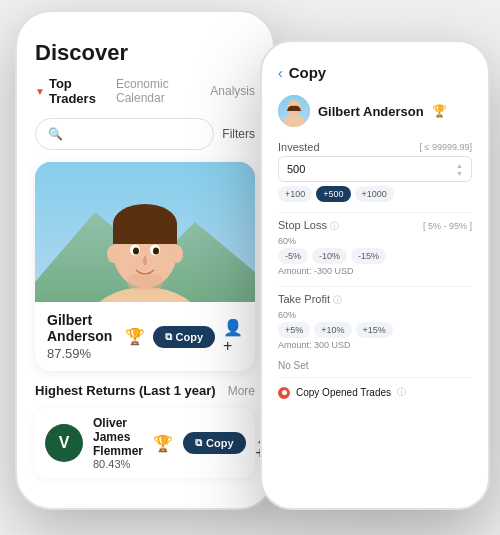  What do you see at coordinates (344, 392) in the screenshot?
I see `copy-opened-label: Copy Opened Trades` at bounding box center [344, 392].